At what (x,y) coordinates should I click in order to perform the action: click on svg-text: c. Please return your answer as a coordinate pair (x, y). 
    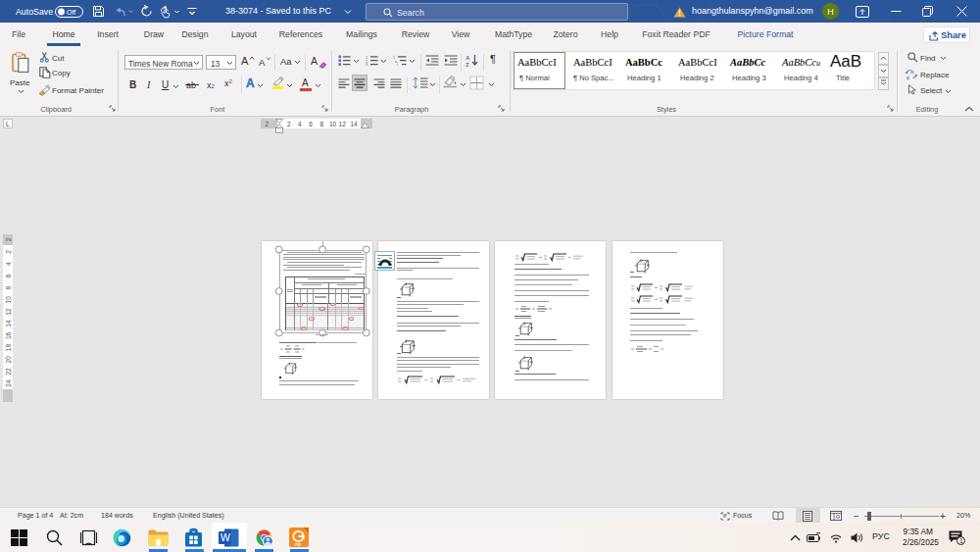
    Looking at the image, I should click on (908, 77).